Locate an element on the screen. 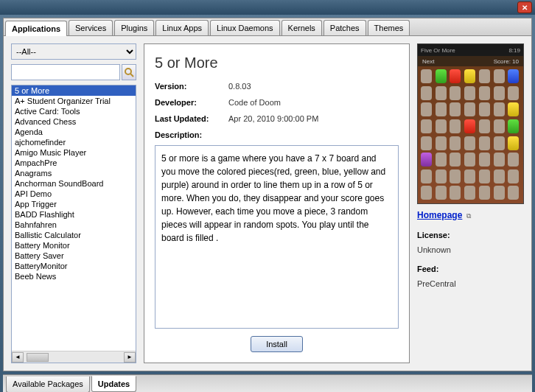  scroll-thumb is located at coordinates (38, 357).